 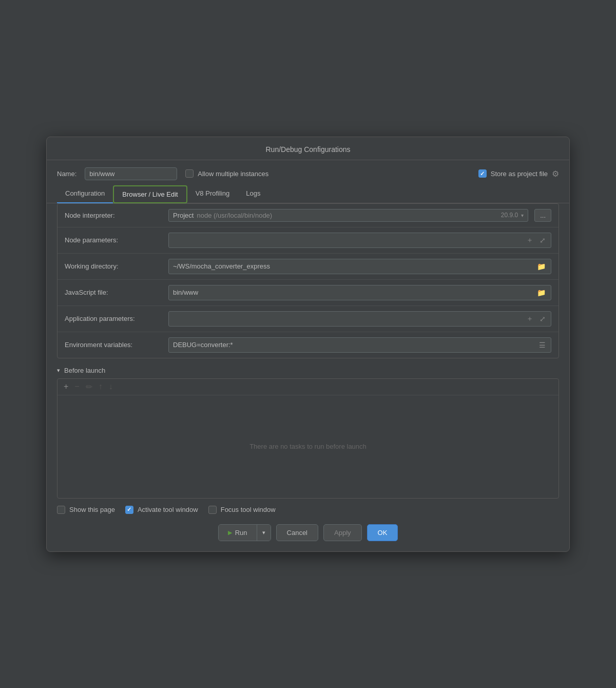 I want to click on run-button: ▶ Run, so click(x=238, y=533).